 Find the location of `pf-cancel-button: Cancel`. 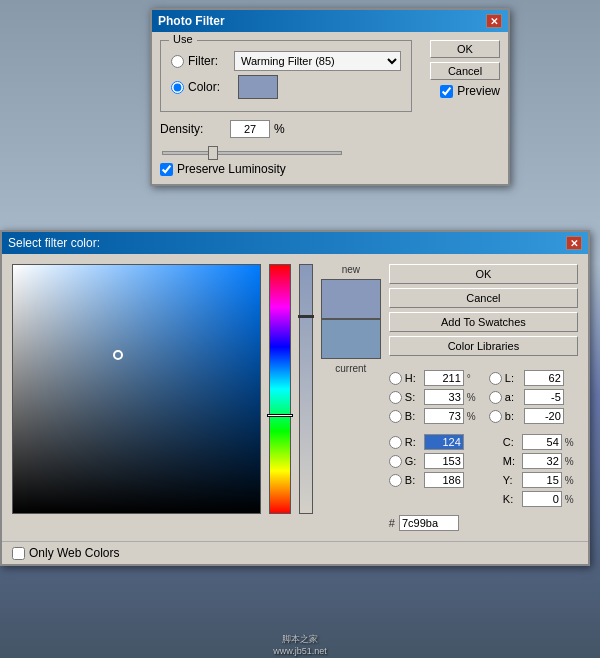

pf-cancel-button: Cancel is located at coordinates (465, 71).